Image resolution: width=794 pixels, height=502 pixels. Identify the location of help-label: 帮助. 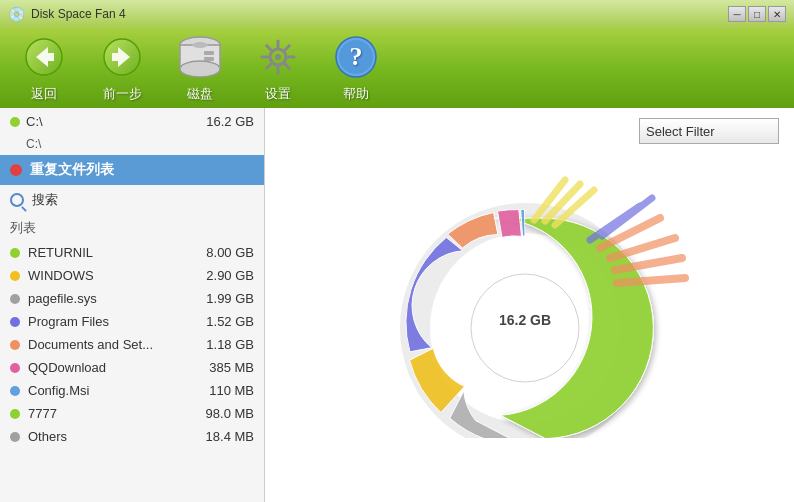
(356, 94).